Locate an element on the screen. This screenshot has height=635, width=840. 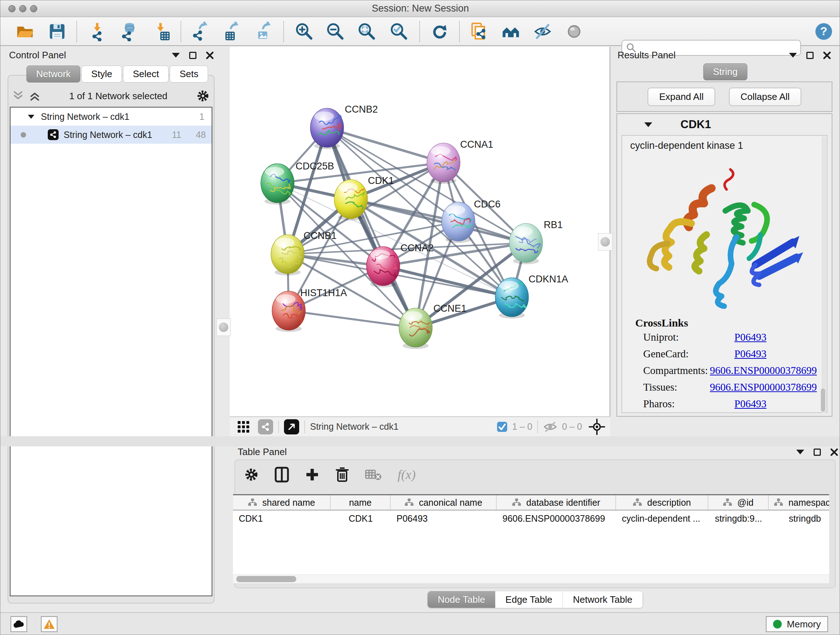
help-button: ? is located at coordinates (824, 31).